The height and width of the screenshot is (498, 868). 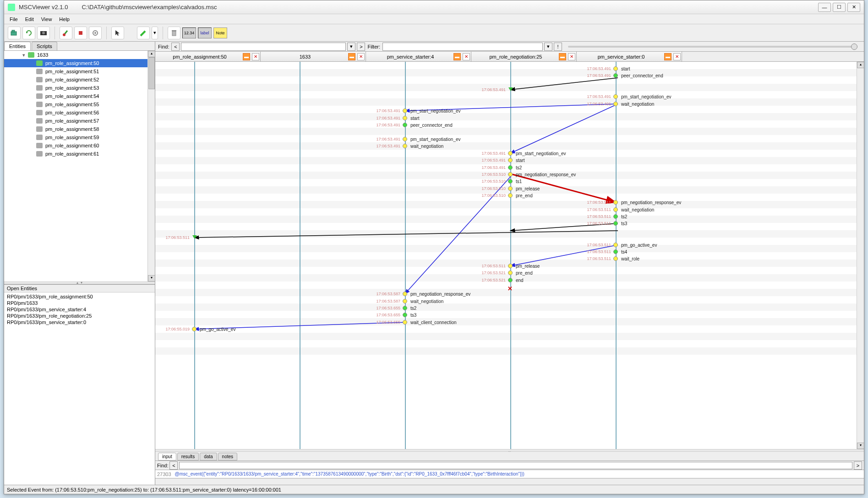 I want to click on settings-button, so click(x=95, y=33).